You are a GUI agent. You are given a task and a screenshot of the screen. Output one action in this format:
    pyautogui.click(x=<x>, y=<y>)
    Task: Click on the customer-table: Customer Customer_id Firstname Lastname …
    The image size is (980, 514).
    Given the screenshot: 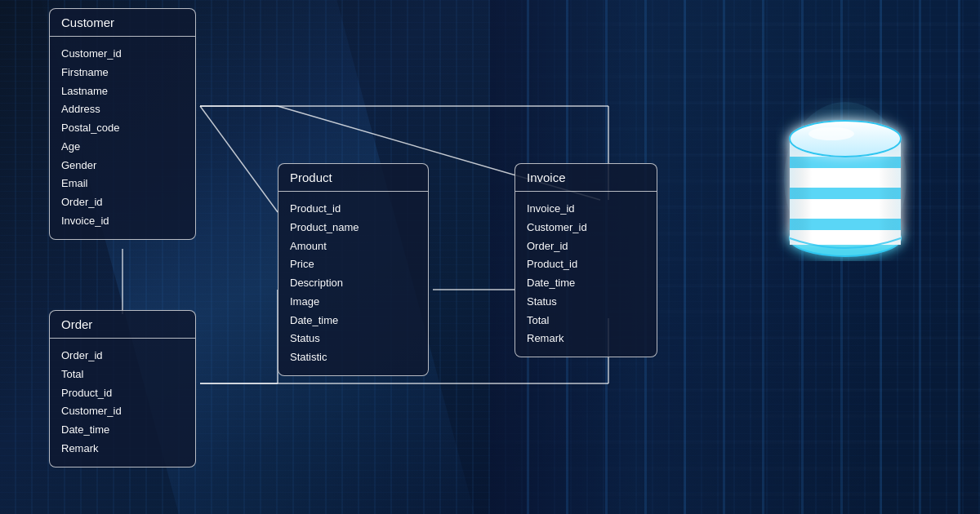 What is the action you would take?
    pyautogui.click(x=122, y=124)
    